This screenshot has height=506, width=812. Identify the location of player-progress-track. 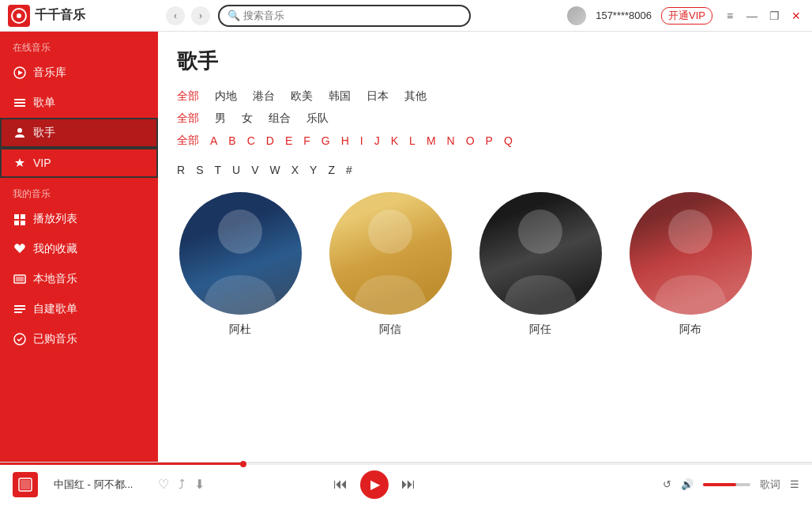
(406, 463).